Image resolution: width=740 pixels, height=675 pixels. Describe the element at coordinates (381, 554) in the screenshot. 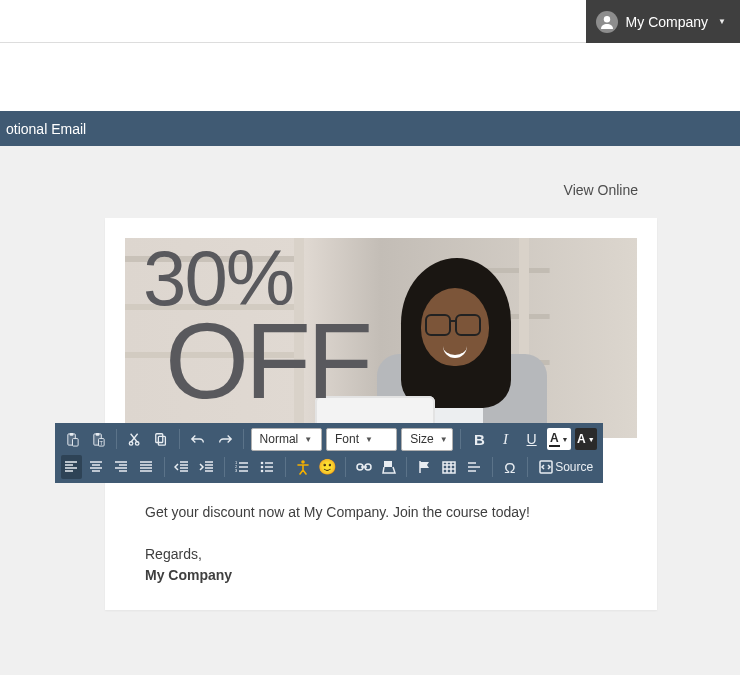

I see `signoff-text: Regards,` at that location.